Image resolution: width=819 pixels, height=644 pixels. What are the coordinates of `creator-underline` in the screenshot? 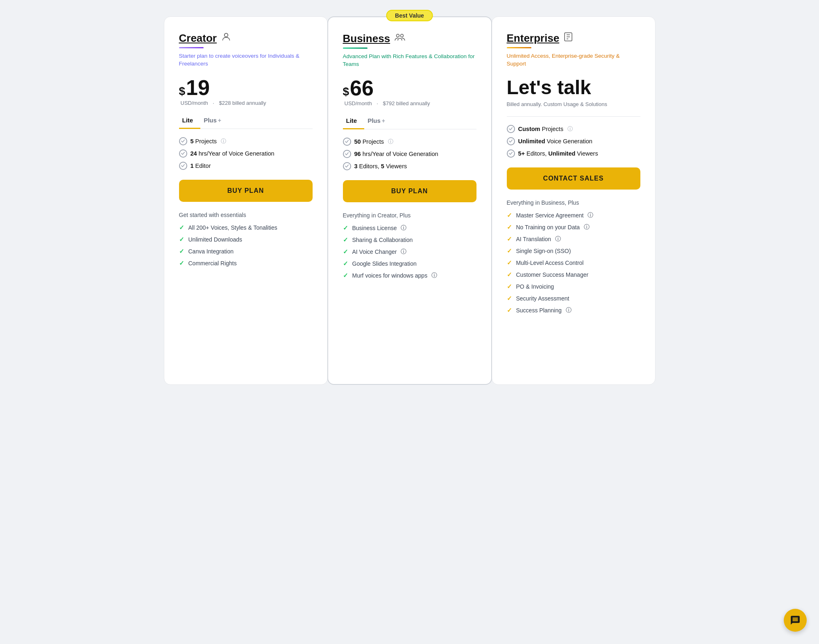 It's located at (191, 47).